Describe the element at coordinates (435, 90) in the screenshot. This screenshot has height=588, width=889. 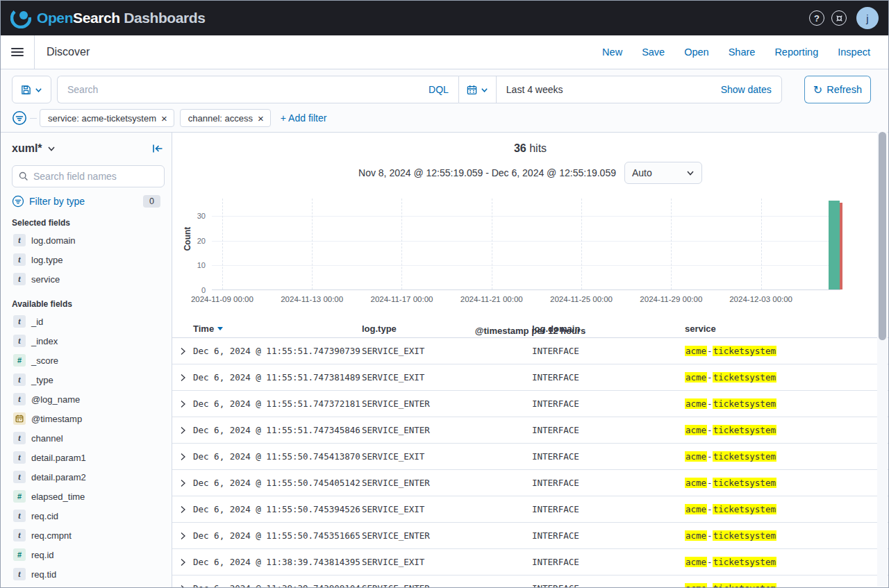
I see `query-language-button: DQL` at that location.